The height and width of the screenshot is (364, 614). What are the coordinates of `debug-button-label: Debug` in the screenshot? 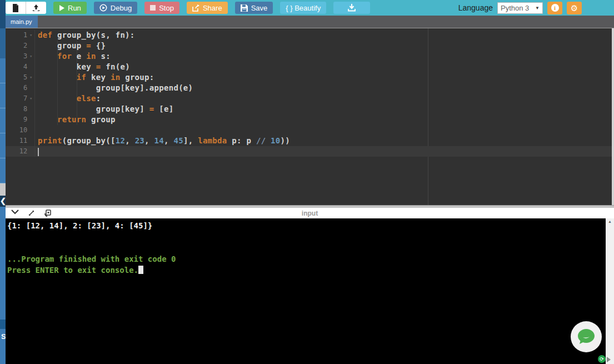 It's located at (121, 8).